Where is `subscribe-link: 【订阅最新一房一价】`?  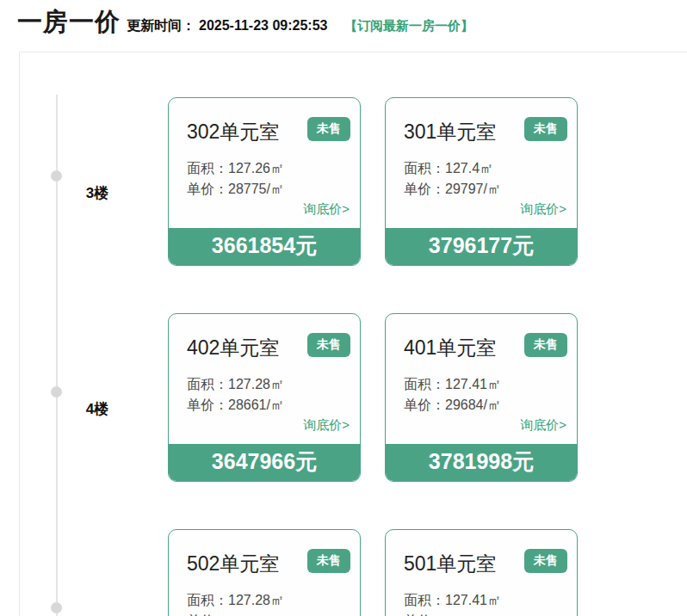
subscribe-link: 【订阅最新一房一价】 is located at coordinates (409, 26).